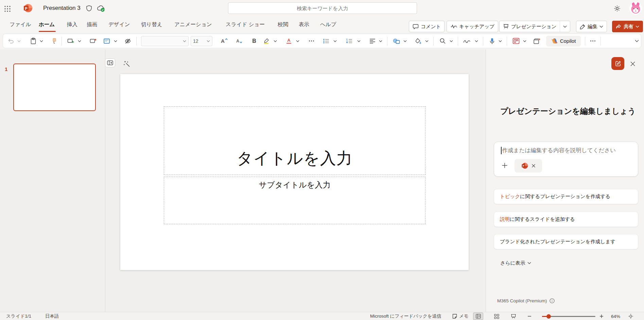 The height and width of the screenshot is (320, 644). I want to click on find-dropdown, so click(451, 41).